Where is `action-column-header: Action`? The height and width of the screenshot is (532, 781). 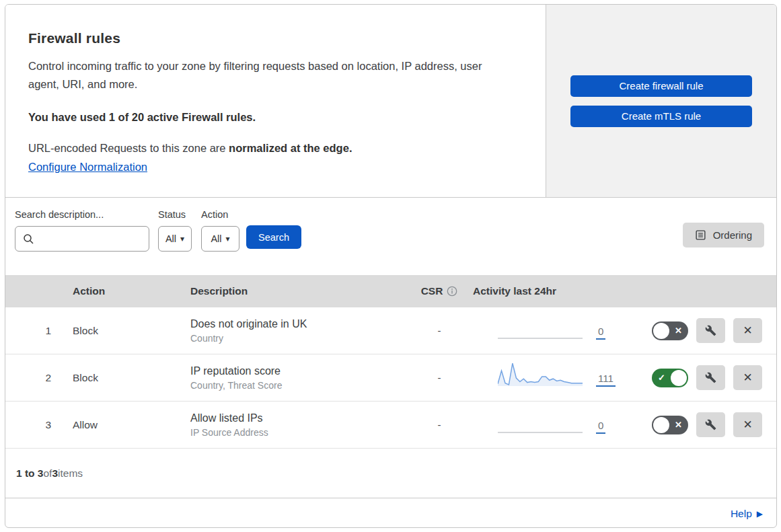
action-column-header: Action is located at coordinates (132, 291).